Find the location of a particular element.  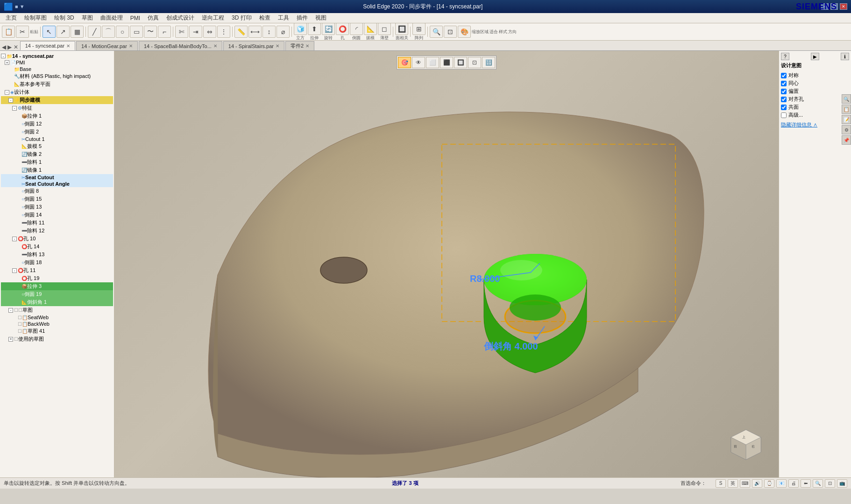

checkbox-symmetry: 对称 is located at coordinates (815, 76).